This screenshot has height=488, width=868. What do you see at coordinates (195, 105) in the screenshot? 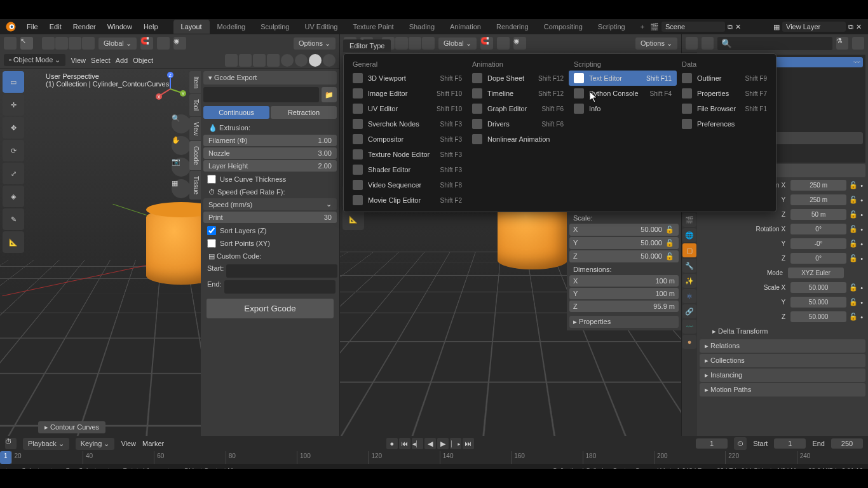
I see `stab-tool: Tool` at bounding box center [195, 105].